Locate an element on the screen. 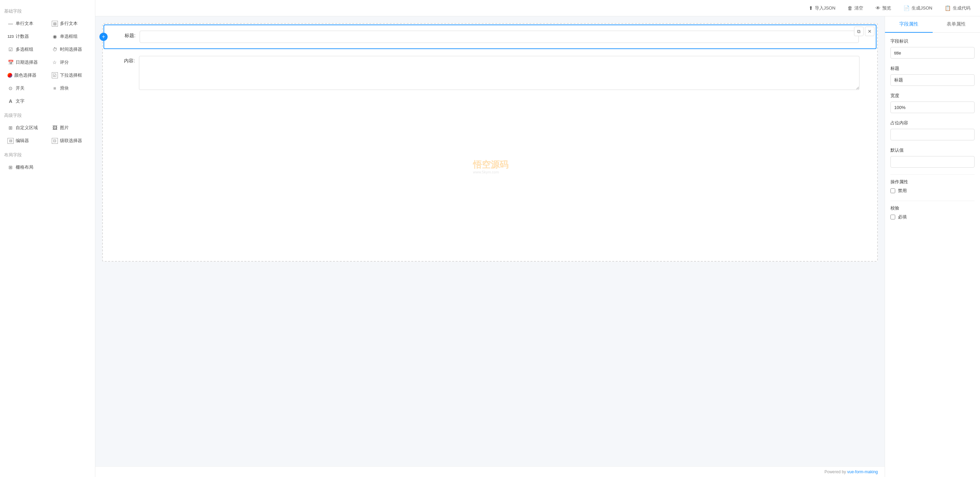 This screenshot has height=477, width=980. title-prop-label: 标题 is located at coordinates (933, 69).